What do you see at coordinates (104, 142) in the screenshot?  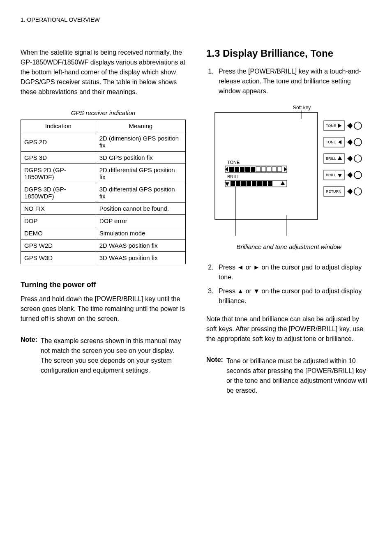 I see `table-row: GPS 2D 2D (dimension) GPS position fix` at bounding box center [104, 142].